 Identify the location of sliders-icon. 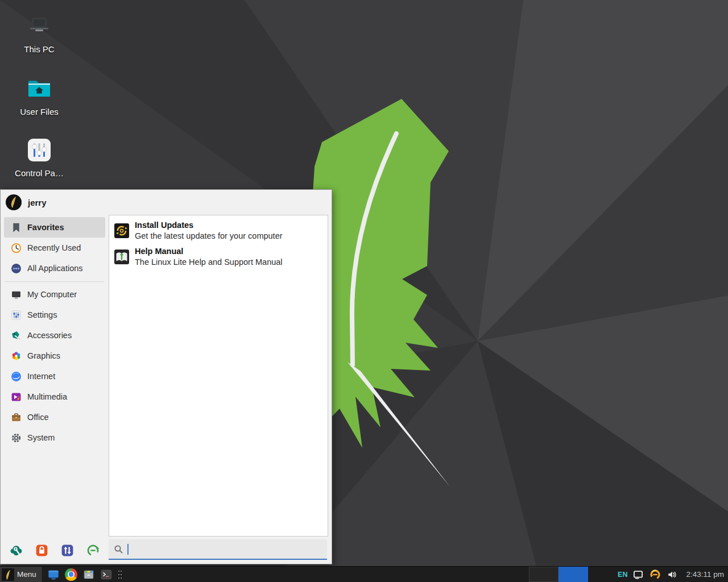
(39, 150).